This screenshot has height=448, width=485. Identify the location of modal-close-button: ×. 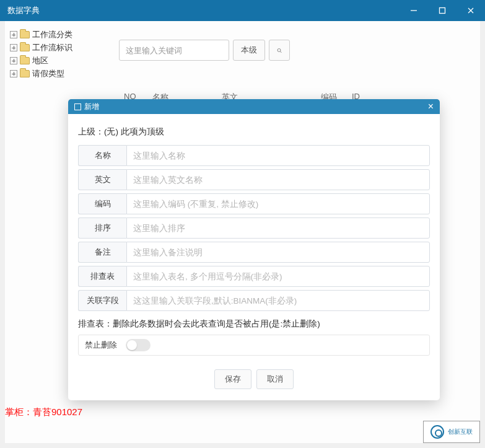
(431, 107).